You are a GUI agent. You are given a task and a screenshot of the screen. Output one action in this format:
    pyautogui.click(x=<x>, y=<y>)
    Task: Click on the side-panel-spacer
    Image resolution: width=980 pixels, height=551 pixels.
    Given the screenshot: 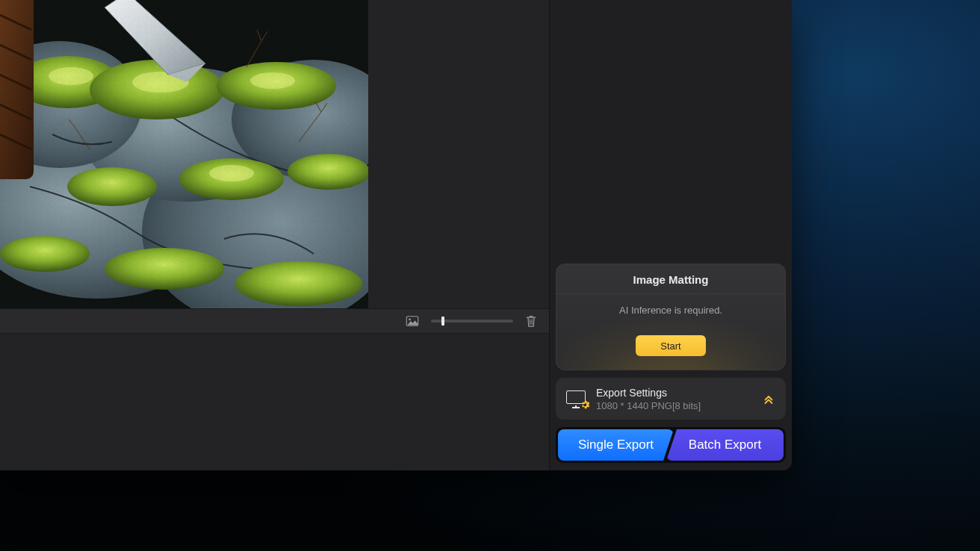 What is the action you would take?
    pyautogui.click(x=671, y=131)
    